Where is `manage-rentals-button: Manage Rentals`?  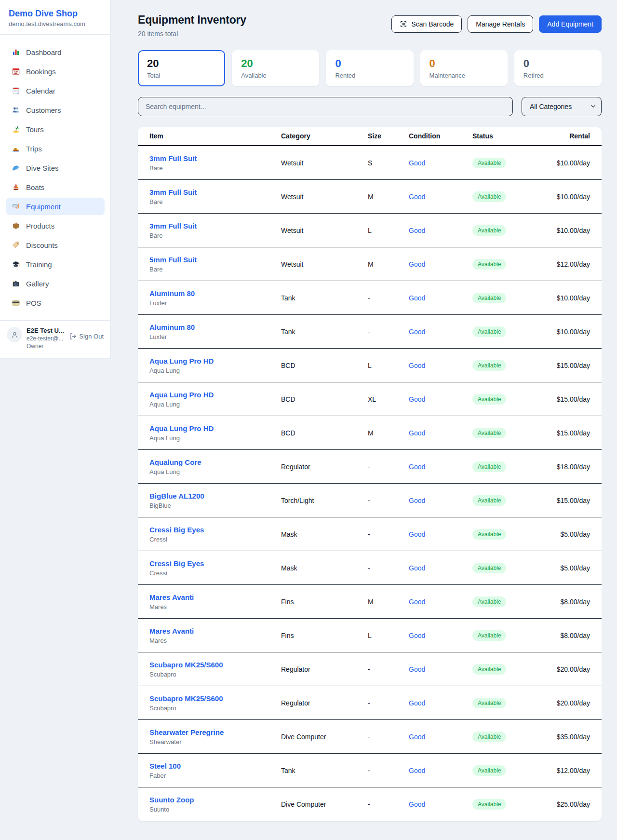
manage-rentals-button: Manage Rentals is located at coordinates (500, 24).